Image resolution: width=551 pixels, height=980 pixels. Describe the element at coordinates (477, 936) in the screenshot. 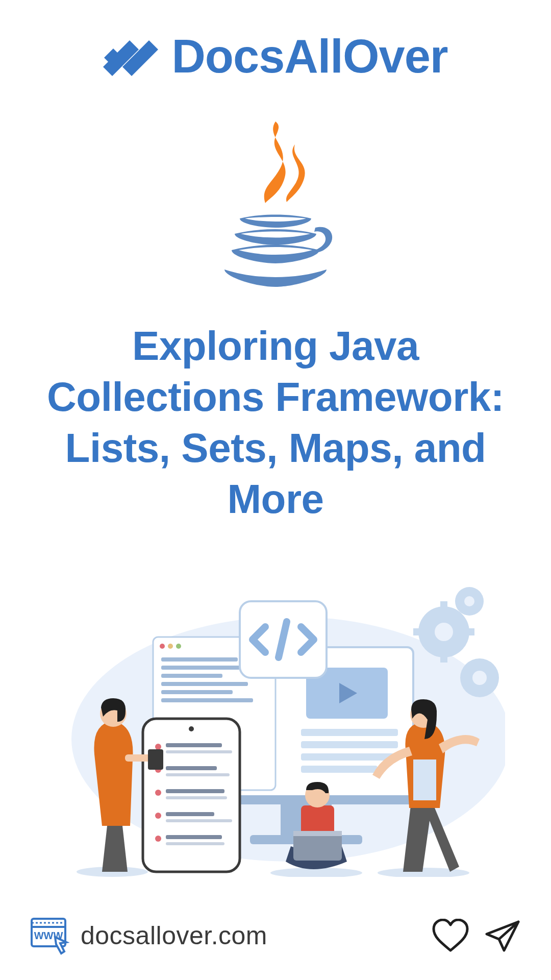

I see `footer-right` at that location.